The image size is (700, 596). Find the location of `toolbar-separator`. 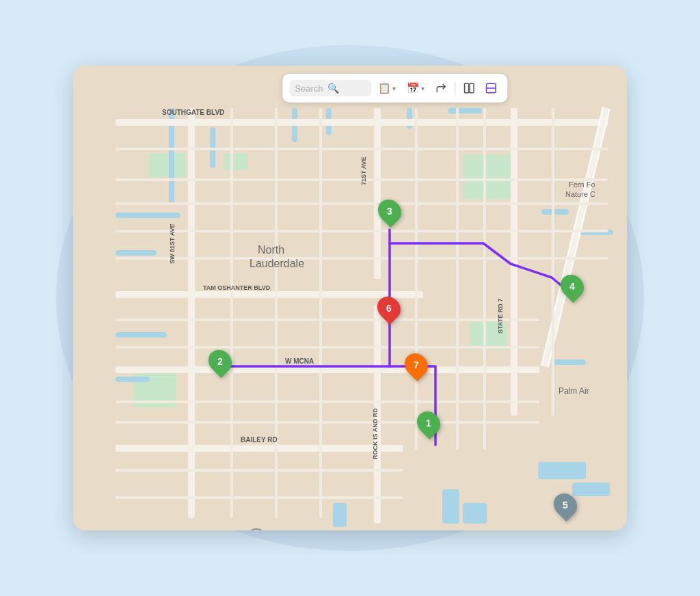

toolbar-separator is located at coordinates (455, 88).